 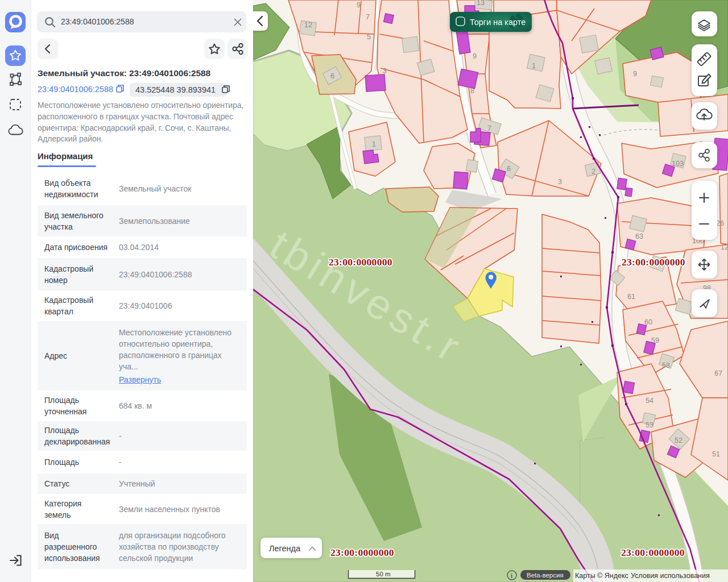 What do you see at coordinates (678, 164) in the screenshot?
I see `svg-text: 103` at bounding box center [678, 164].